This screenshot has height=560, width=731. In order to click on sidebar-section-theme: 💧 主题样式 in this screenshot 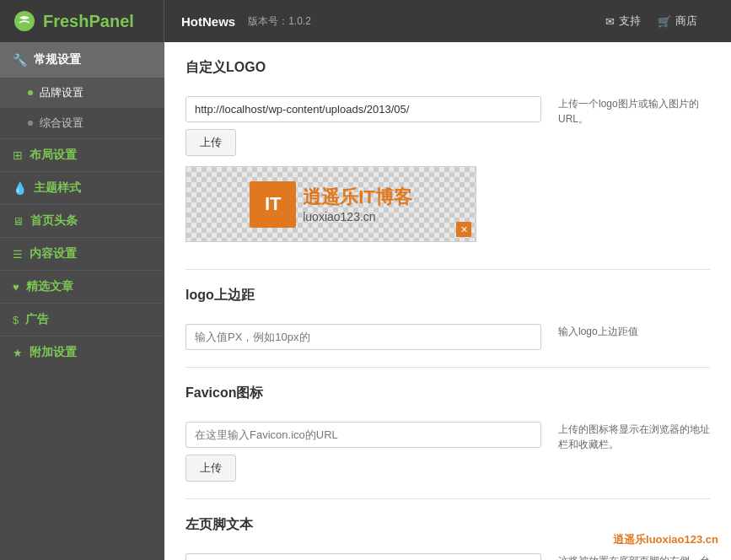, I will do `click(83, 187)`.